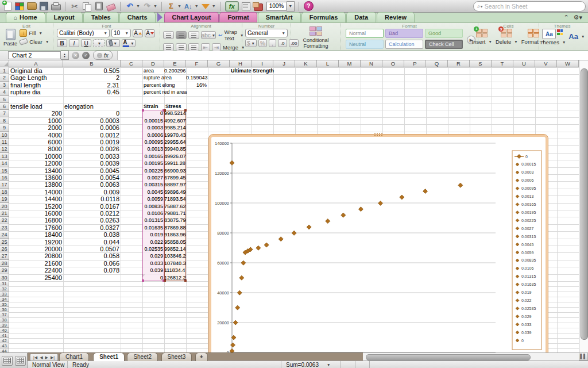 The image size is (588, 368). What do you see at coordinates (5, 113) in the screenshot?
I see `row-header-7: 7` at bounding box center [5, 113].